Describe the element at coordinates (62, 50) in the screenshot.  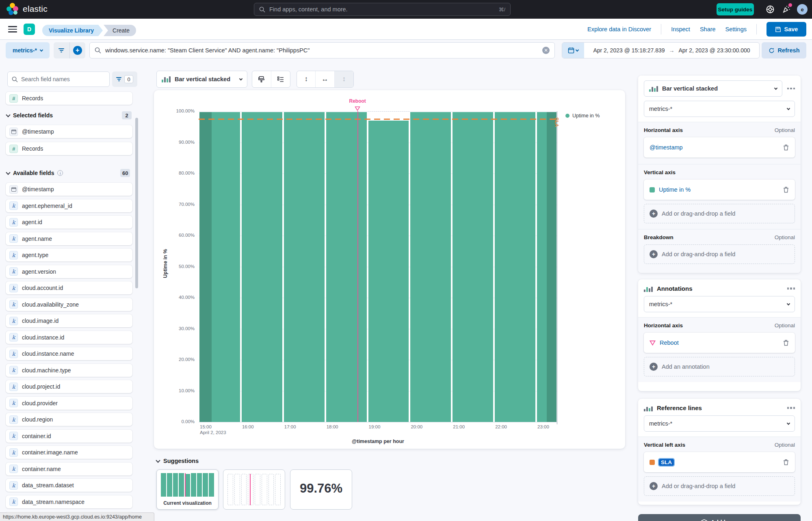
I see `filters-button` at that location.